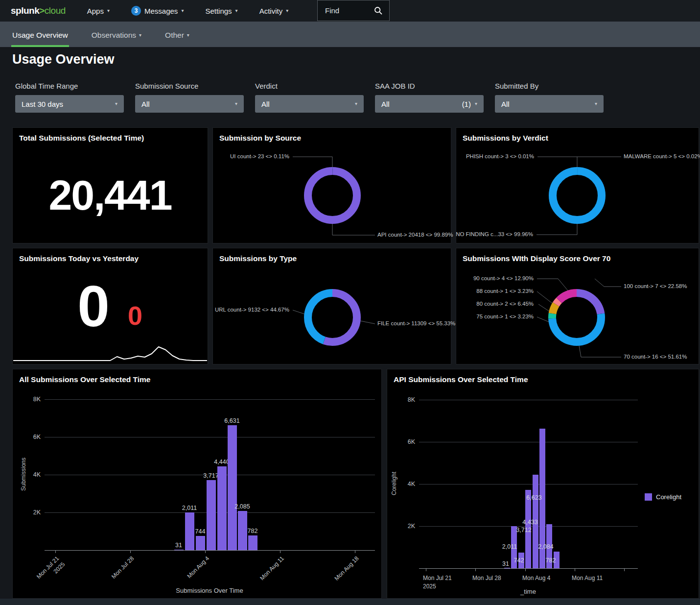 The image size is (700, 605). What do you see at coordinates (110, 195) in the screenshot?
I see `total-submissions-value: 20,441` at bounding box center [110, 195].